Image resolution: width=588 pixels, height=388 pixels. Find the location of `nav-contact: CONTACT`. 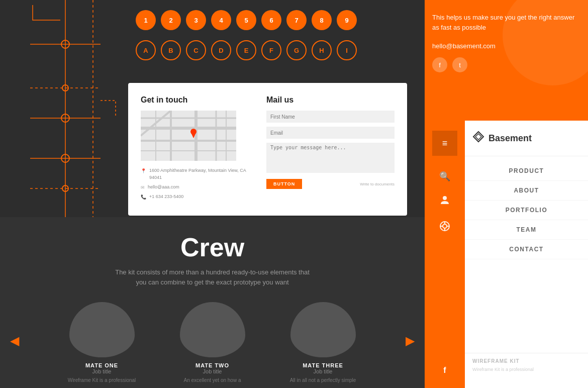

nav-contact: CONTACT is located at coordinates (527, 249).